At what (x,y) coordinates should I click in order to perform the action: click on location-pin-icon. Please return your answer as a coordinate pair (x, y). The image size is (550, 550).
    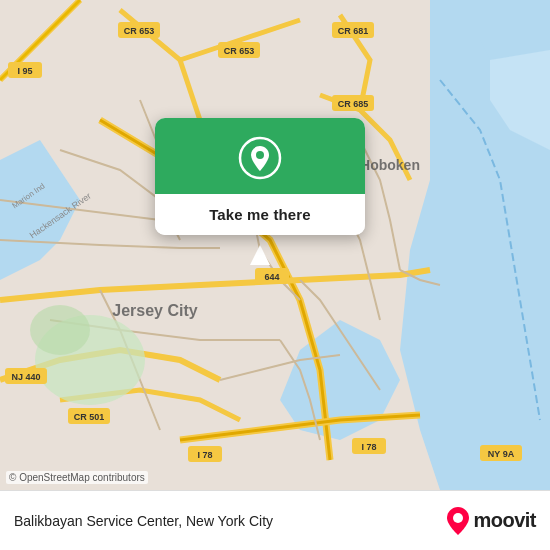
    Looking at the image, I should click on (260, 158).